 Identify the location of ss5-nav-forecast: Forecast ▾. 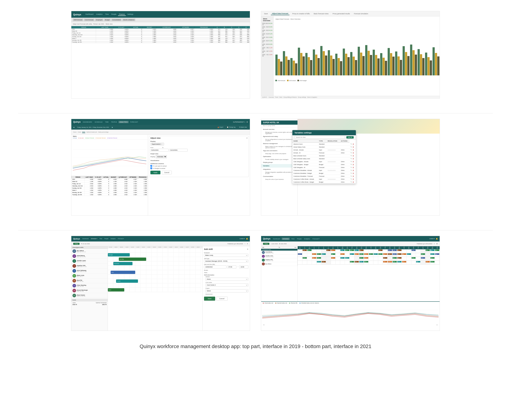
(121, 239).